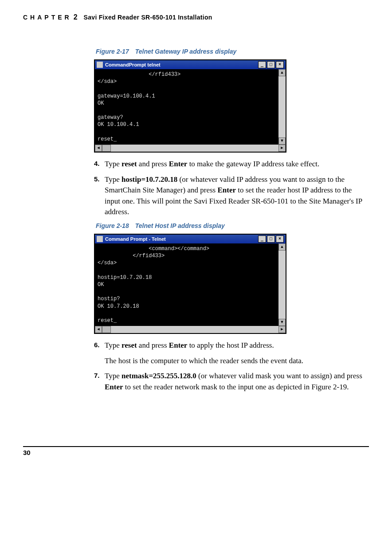 Image resolution: width=392 pixels, height=545 pixels. What do you see at coordinates (136, 239) in the screenshot?
I see `window-title: Command Prompt - Telnet` at bounding box center [136, 239].